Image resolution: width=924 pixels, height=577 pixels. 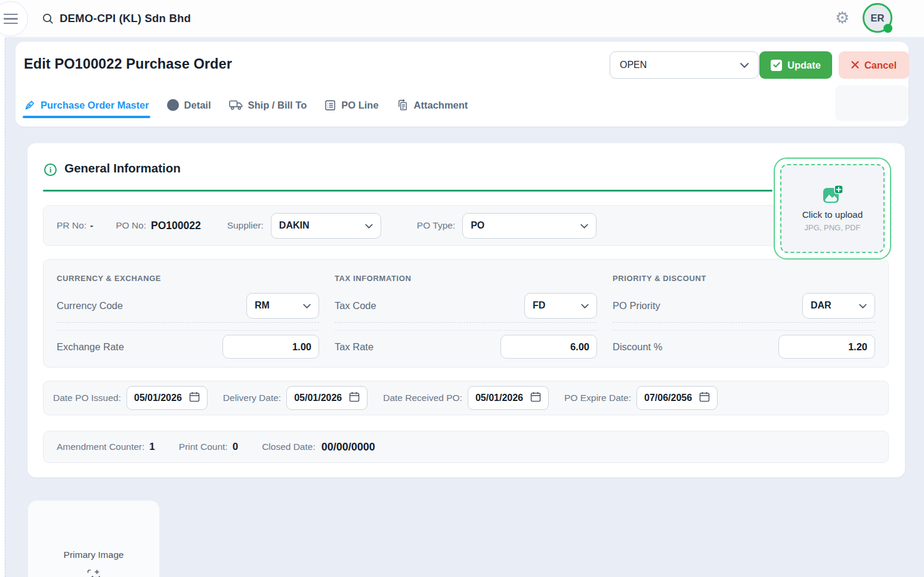 I want to click on sidebar-collapsed-strip, so click(x=2, y=289).